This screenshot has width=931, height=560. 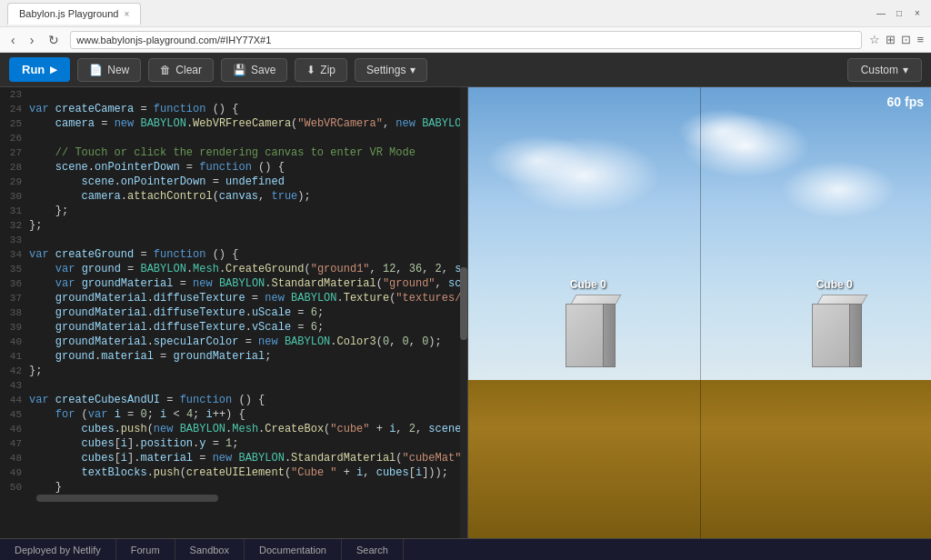 I want to click on line-number: 24, so click(x=15, y=109).